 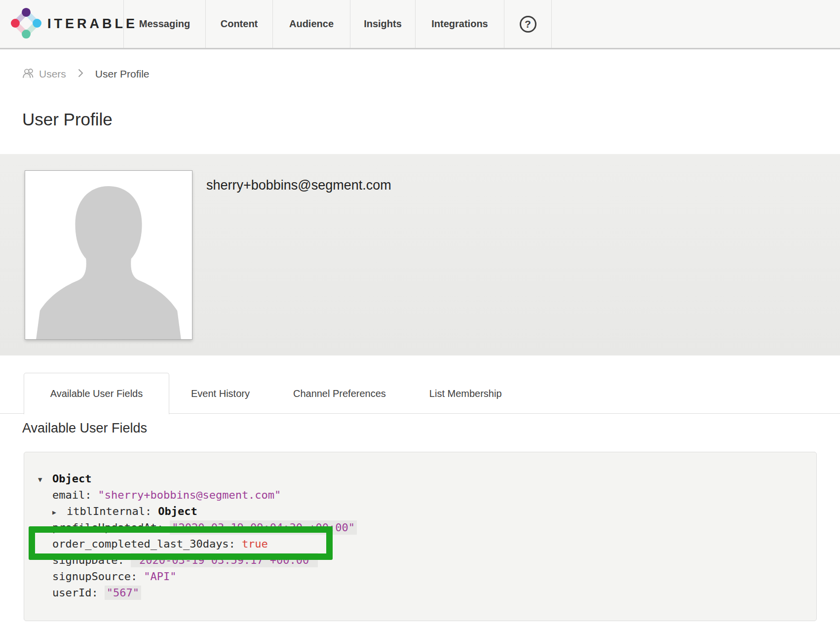 I want to click on top-nav: ITERABLE Messaging Content Audience Insi…, so click(x=420, y=25).